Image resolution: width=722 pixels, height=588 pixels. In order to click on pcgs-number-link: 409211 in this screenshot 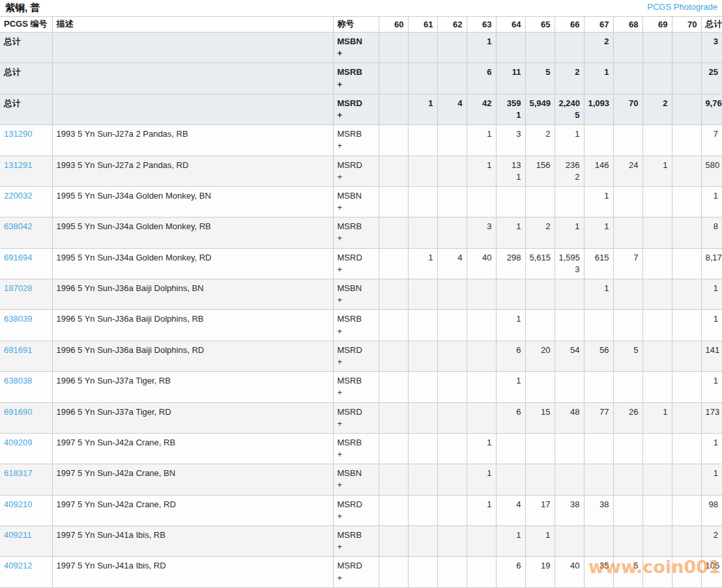, I will do `click(18, 535)`.